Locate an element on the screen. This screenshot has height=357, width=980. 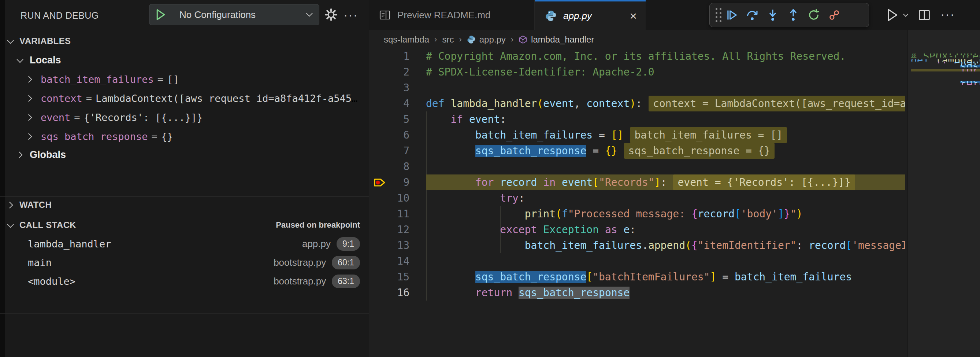
continue-icon is located at coordinates (732, 15).